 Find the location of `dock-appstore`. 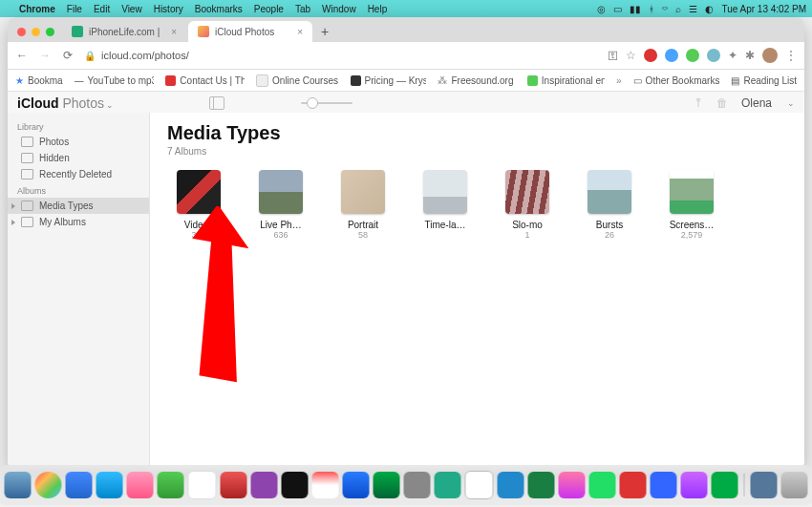

dock-appstore is located at coordinates (356, 485).